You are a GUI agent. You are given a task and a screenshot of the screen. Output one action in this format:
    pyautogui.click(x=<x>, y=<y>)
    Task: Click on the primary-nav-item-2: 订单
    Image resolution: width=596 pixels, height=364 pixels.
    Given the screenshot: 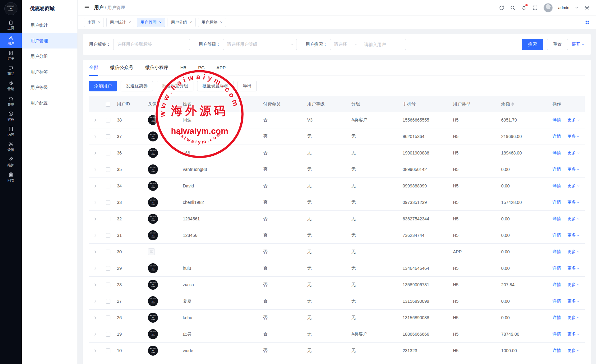 What is the action you would take?
    pyautogui.click(x=11, y=55)
    